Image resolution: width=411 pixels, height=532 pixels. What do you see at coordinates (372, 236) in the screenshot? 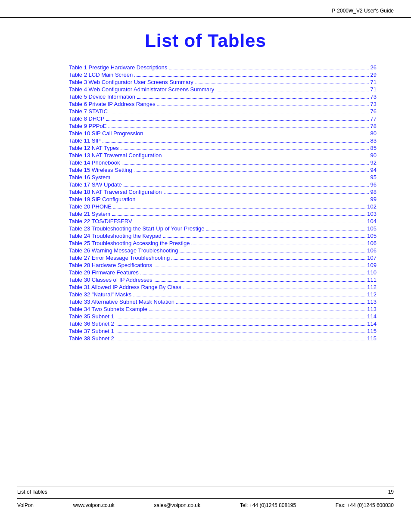
I see `toc-page: 105` at bounding box center [372, 236].